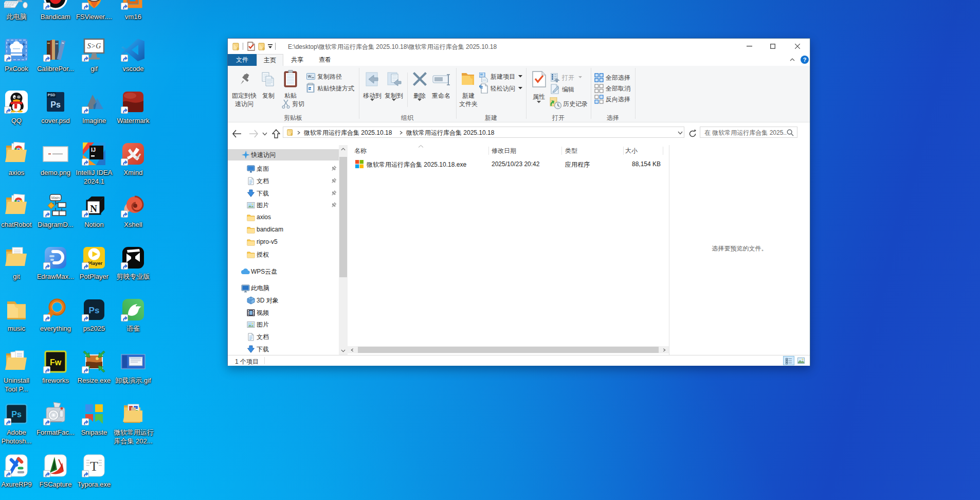 This screenshot has width=980, height=500. I want to click on svg-text: PSD, so click(51, 95).